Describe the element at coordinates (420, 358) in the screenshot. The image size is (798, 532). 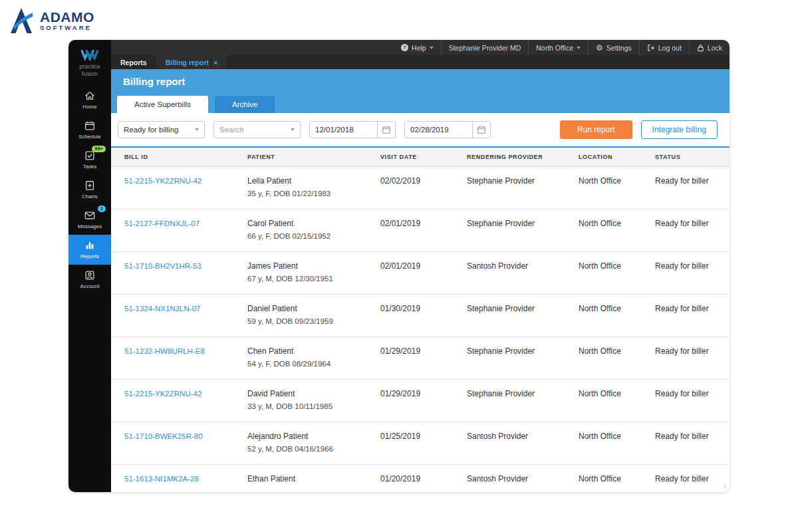
I see `table-row: 51-1232-HW8URLH-E8 Chen Patient 54 y, F,…` at that location.